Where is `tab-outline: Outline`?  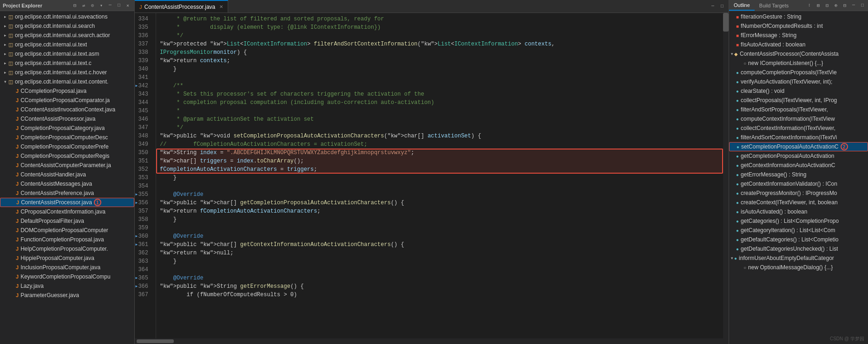
tab-outline: Outline is located at coordinates (742, 6).